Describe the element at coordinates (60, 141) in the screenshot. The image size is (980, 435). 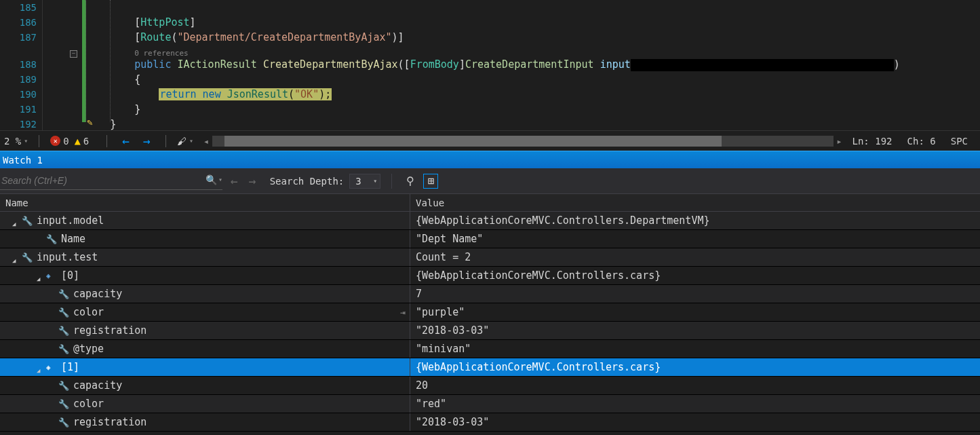
I see `error-count: ✕0` at that location.